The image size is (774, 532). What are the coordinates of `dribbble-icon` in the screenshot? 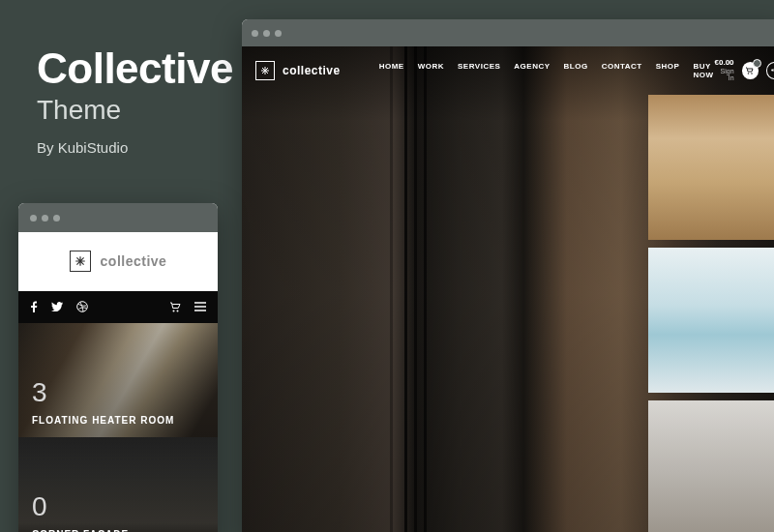 It's located at (82, 307).